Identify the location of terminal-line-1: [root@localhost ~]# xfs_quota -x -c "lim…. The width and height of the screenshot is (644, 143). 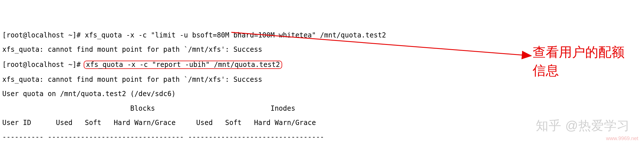
(322, 35).